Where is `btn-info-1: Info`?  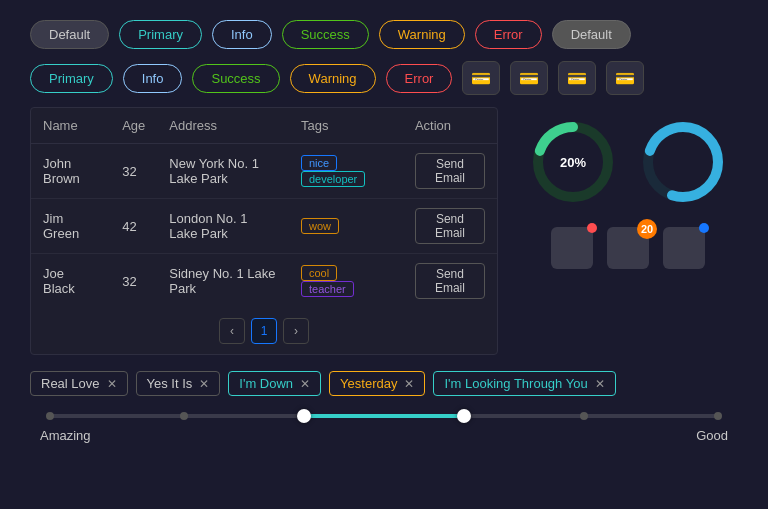 btn-info-1: Info is located at coordinates (242, 34).